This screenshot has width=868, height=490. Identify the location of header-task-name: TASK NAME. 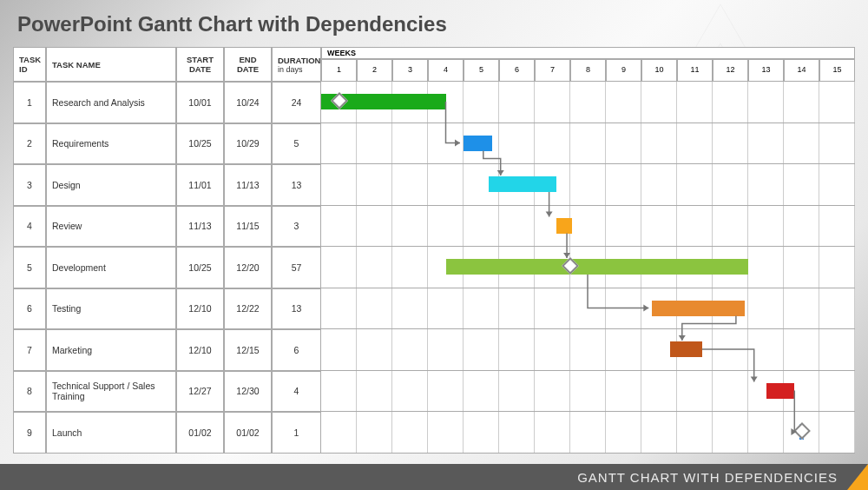
(111, 64).